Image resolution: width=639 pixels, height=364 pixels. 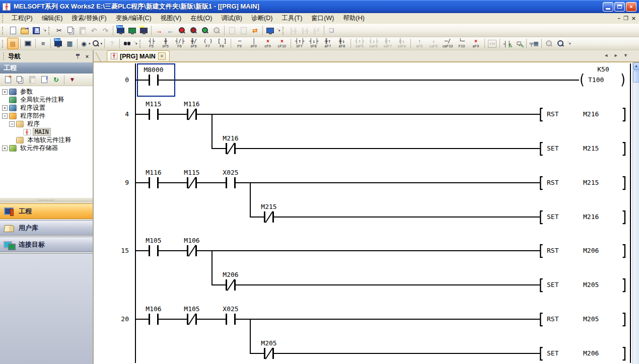 I want to click on toolbar-overflow-3: ‾▾, so click(x=136, y=44).